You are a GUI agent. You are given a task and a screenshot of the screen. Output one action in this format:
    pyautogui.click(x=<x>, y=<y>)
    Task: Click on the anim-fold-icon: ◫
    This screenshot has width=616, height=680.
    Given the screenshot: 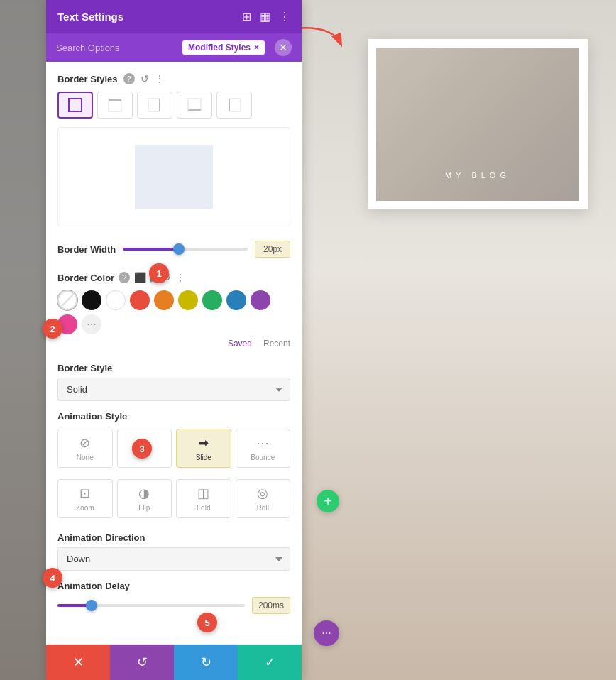 What is the action you would take?
    pyautogui.click(x=203, y=493)
    